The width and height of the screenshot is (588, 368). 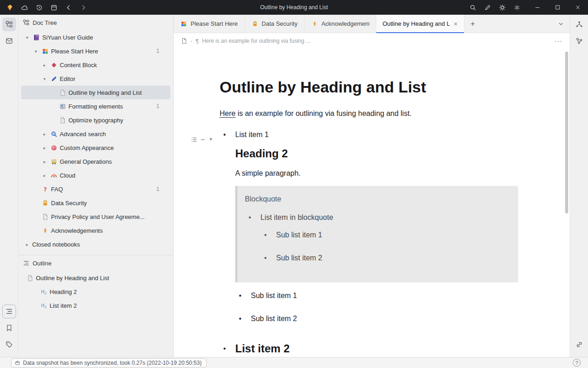 What do you see at coordinates (377, 234) in the screenshot?
I see `blockquote: Blockquote • List item in blockquote • S…` at bounding box center [377, 234].